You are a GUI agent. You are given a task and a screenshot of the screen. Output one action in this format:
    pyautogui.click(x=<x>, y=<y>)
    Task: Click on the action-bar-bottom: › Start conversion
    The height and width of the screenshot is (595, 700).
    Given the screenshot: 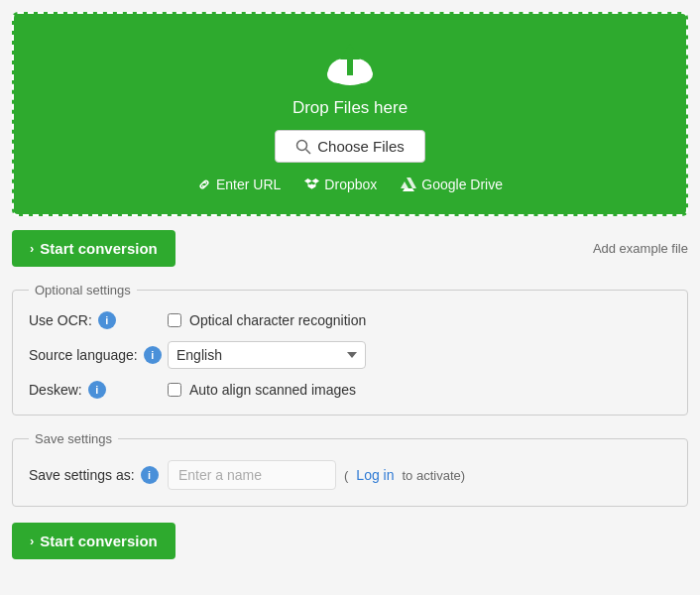 What is the action you would take?
    pyautogui.click(x=350, y=541)
    